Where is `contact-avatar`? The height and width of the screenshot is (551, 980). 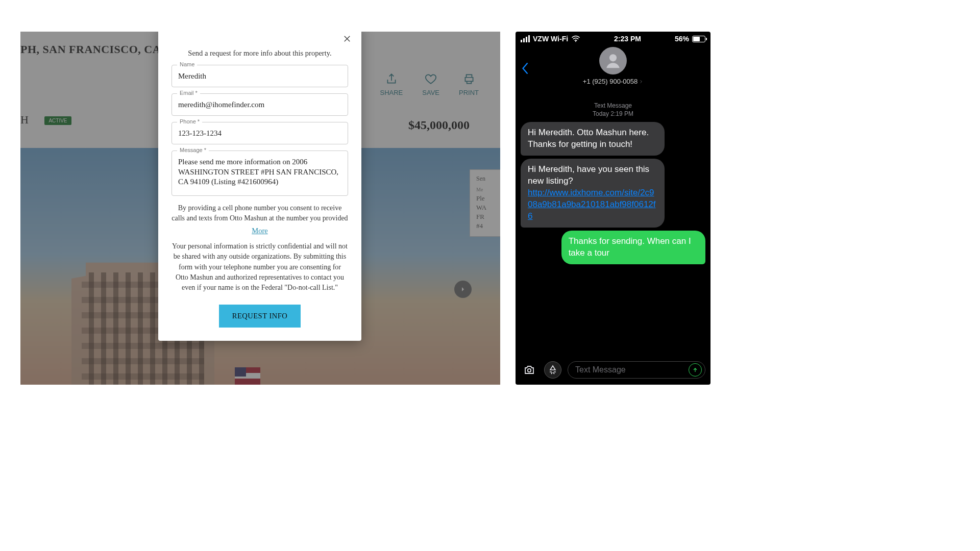
contact-avatar is located at coordinates (613, 61).